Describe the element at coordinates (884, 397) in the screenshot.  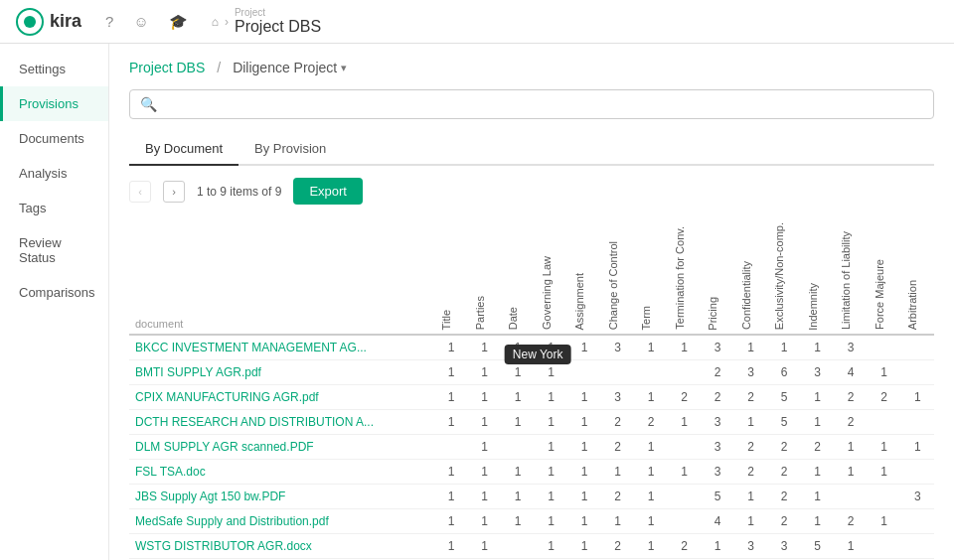
I see `cell-force: 2` at that location.